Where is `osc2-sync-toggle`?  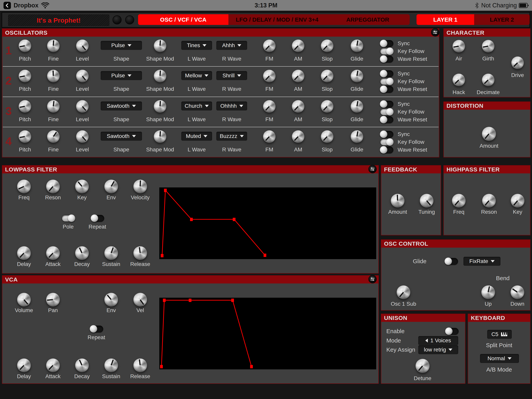
osc2-sync-toggle is located at coordinates (387, 74).